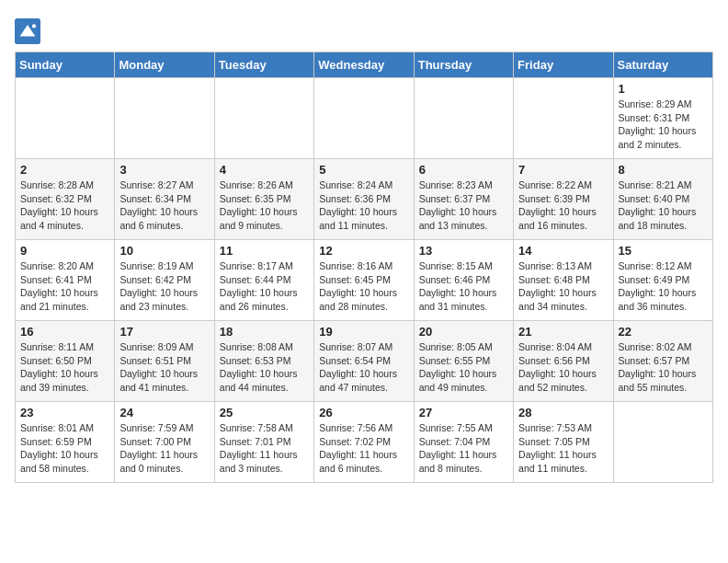  What do you see at coordinates (563, 281) in the screenshot?
I see `calendar-cell: 14Sunrise: 8:13 AM Sunset: 6:48 PM Dayli…` at bounding box center [563, 281].